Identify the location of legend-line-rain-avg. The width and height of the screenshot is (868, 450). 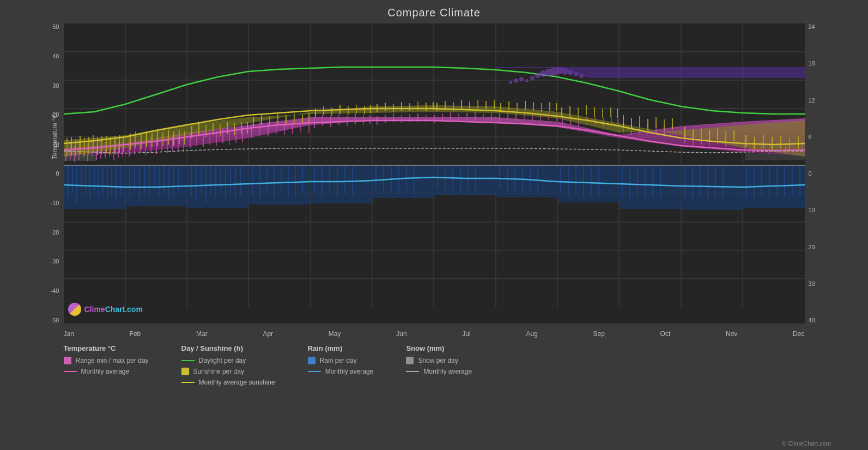
(314, 371).